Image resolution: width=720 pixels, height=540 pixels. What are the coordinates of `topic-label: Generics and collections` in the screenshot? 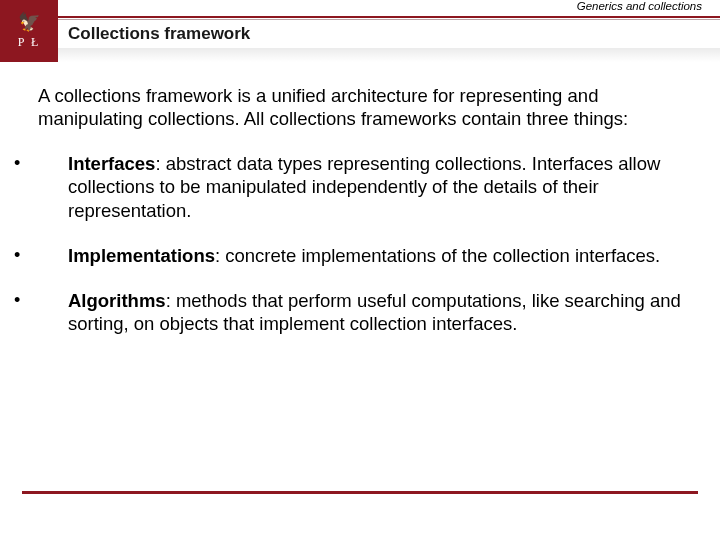 It's located at (640, 6).